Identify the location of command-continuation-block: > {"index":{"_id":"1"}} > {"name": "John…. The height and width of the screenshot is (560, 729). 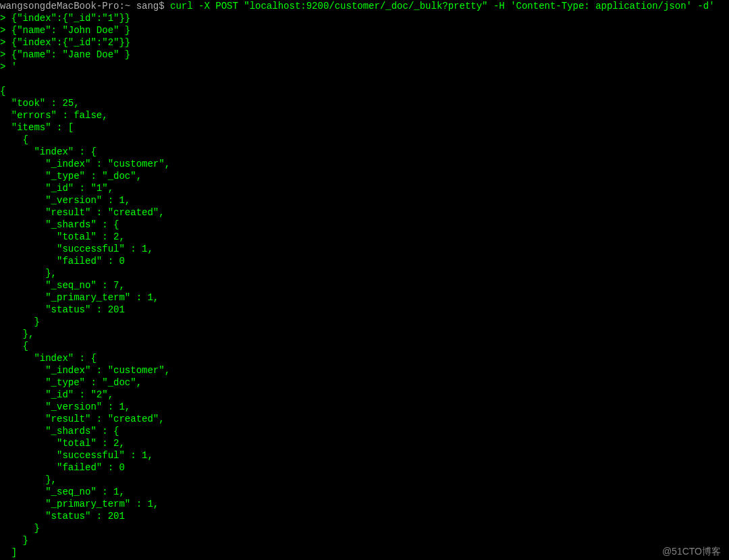
(65, 43).